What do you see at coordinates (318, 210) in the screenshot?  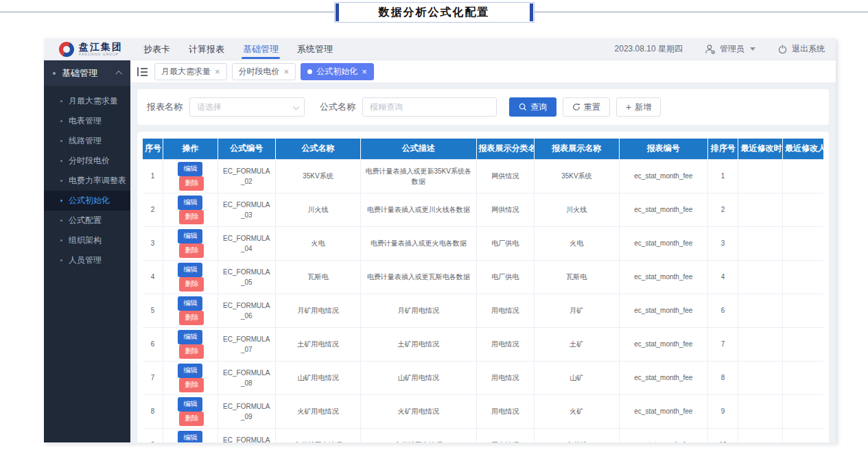 I see `cell-formula-name: 川火线` at bounding box center [318, 210].